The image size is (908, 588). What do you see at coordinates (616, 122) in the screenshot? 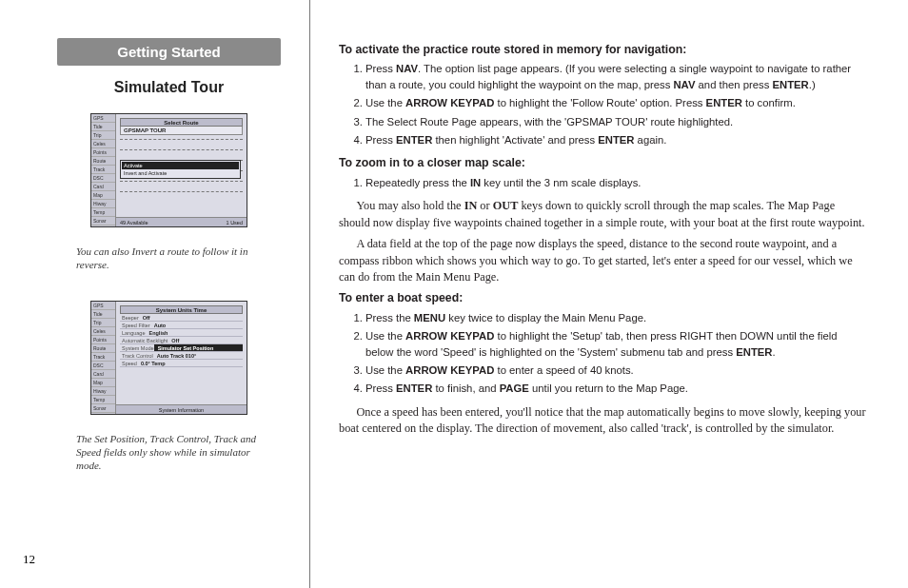
I see `step: The Select Route Page appears, with the …` at bounding box center [616, 122].